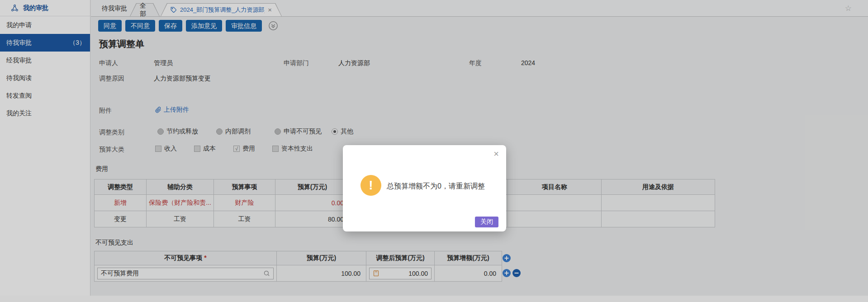 This screenshot has width=868, height=302. Describe the element at coordinates (371, 185) in the screenshot. I see `warning-icon: !` at that location.